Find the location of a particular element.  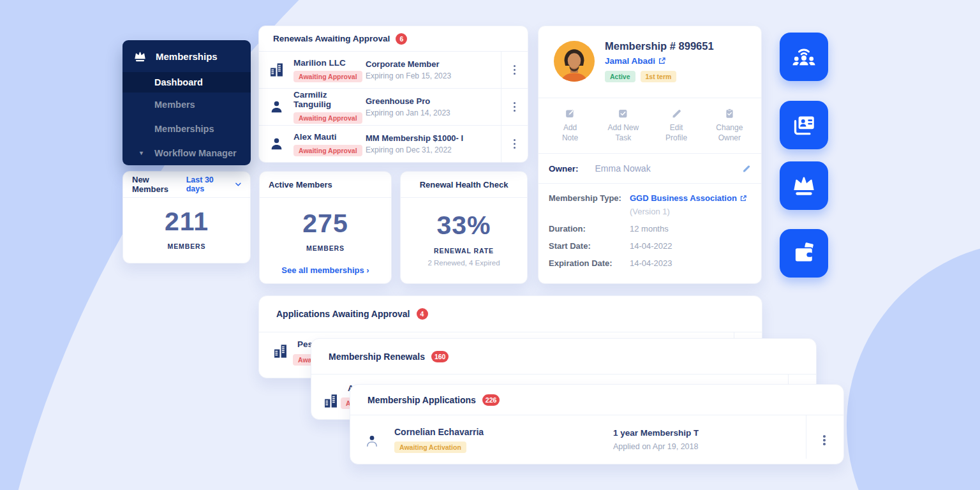

term-badge: 1st term is located at coordinates (658, 77).